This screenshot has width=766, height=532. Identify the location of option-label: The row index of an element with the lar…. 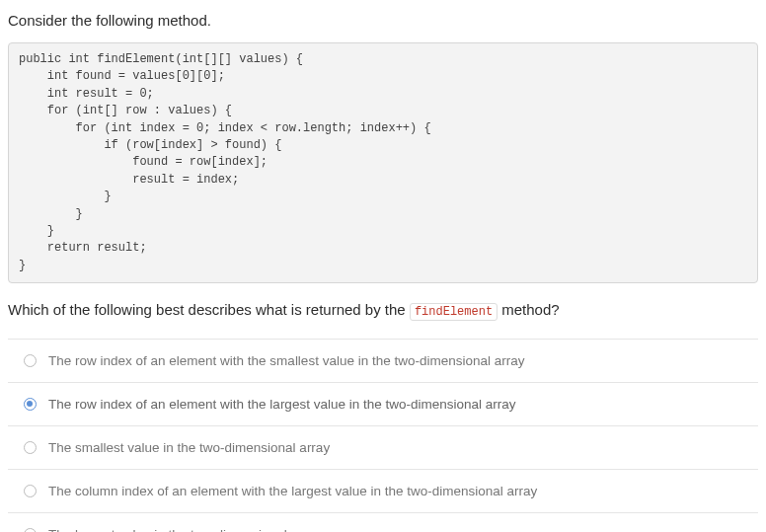
(282, 405).